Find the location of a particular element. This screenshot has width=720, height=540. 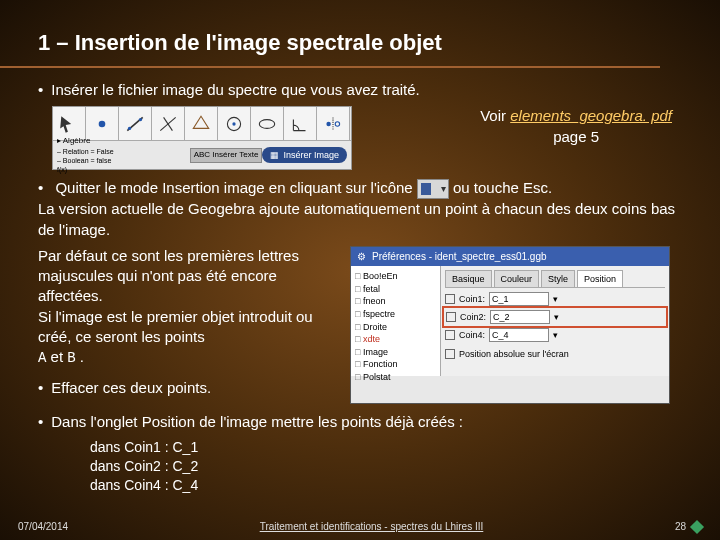

image-icon: ▦ is located at coordinates (274, 155).